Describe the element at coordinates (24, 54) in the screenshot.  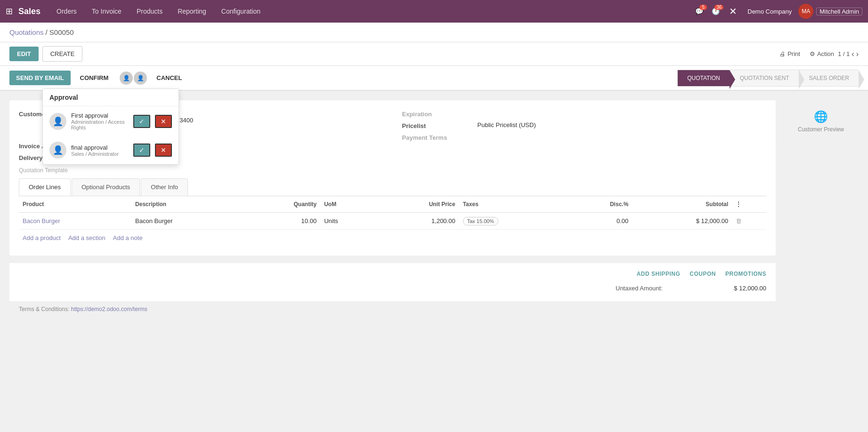
I see `edit-button: EDIT` at that location.